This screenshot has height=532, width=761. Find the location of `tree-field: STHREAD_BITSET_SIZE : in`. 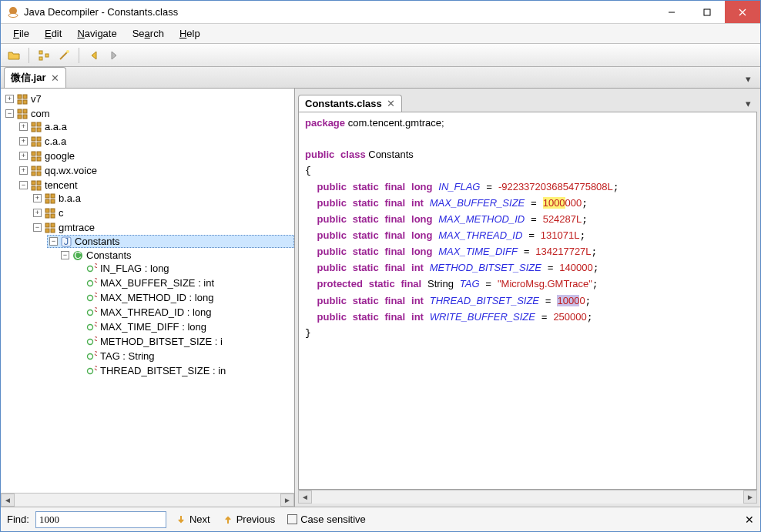

tree-field: STHREAD_BITSET_SIZE : in is located at coordinates (185, 371).